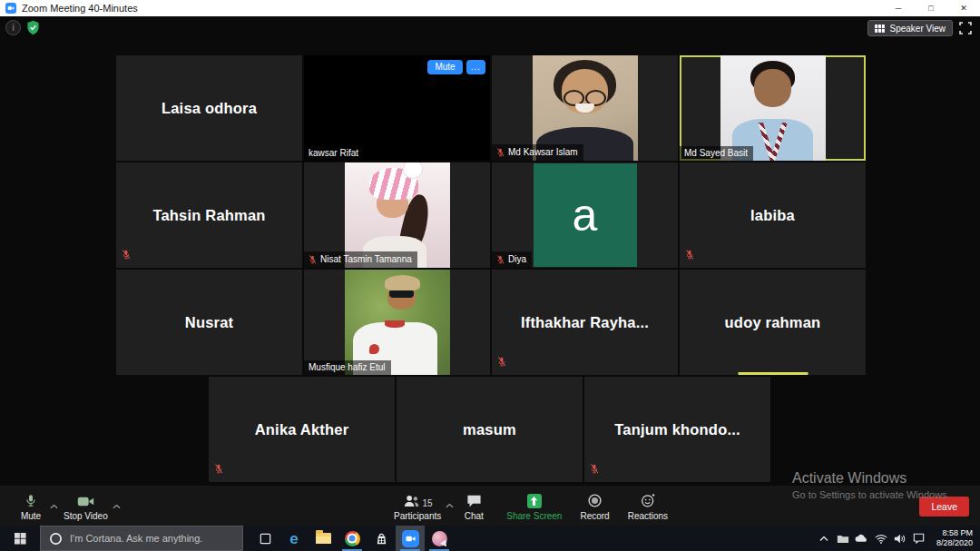 This screenshot has height=551, width=980. I want to click on participant-tile: Tanjum khondo..., so click(677, 429).